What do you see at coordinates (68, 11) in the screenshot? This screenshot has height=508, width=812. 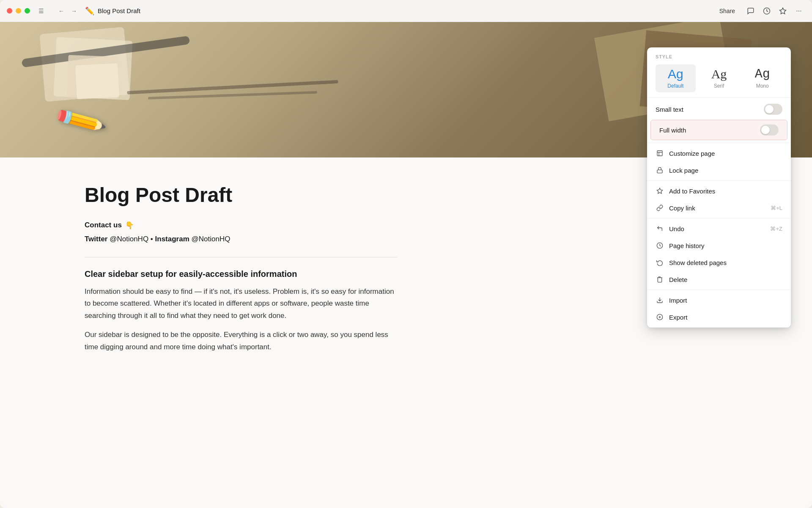 I see `nav-buttons: ← →` at bounding box center [68, 11].